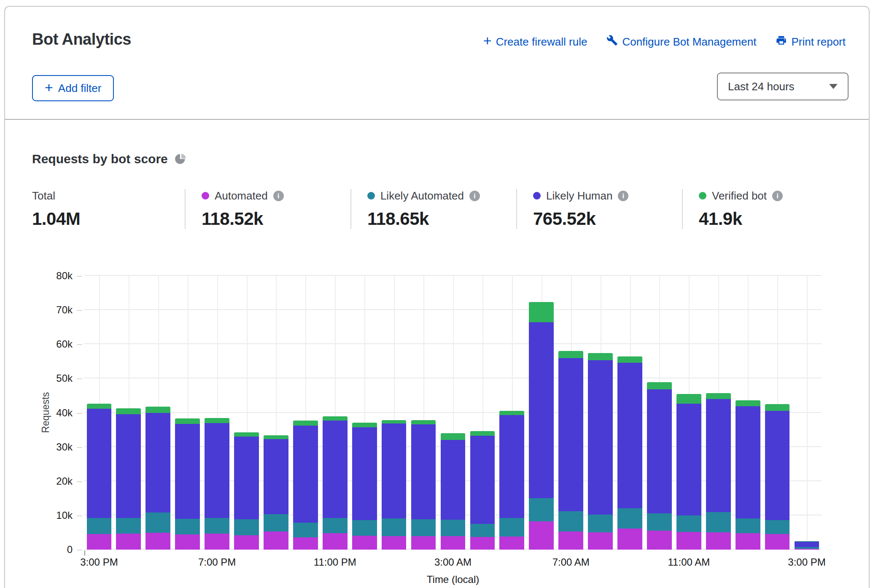 The image size is (873, 588). What do you see at coordinates (536, 42) in the screenshot?
I see `create-firewall-rule-link: + Create firewall rule` at bounding box center [536, 42].